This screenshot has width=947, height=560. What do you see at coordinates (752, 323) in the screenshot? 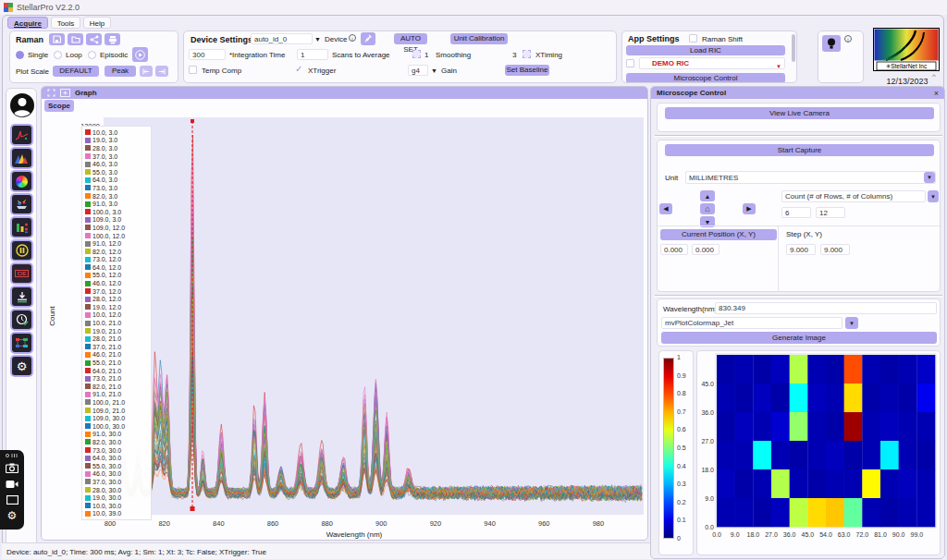
I see `colormap-select: mvPlotColormap_Jet` at bounding box center [752, 323].